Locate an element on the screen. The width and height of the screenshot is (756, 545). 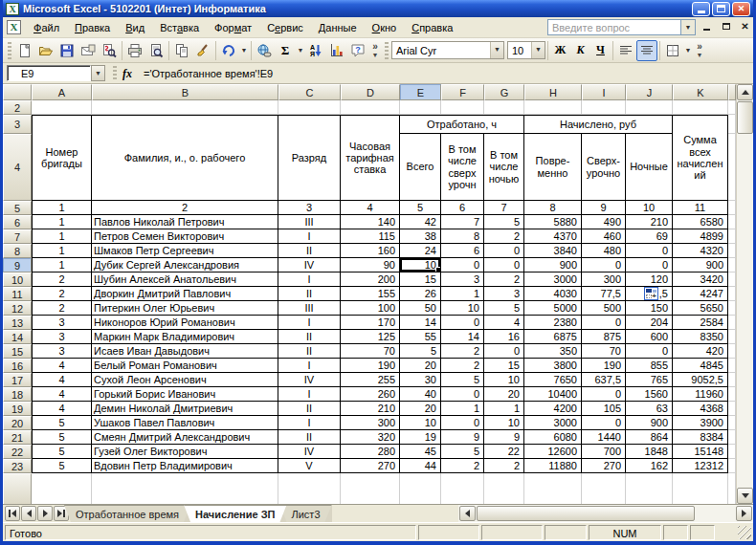
cell: 3420 is located at coordinates (700, 279).